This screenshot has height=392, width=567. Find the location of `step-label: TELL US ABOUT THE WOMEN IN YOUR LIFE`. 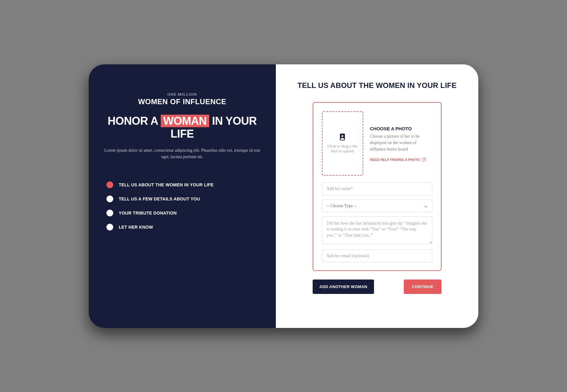

step-label: TELL US ABOUT THE WOMEN IN YOUR LIFE is located at coordinates (166, 185).